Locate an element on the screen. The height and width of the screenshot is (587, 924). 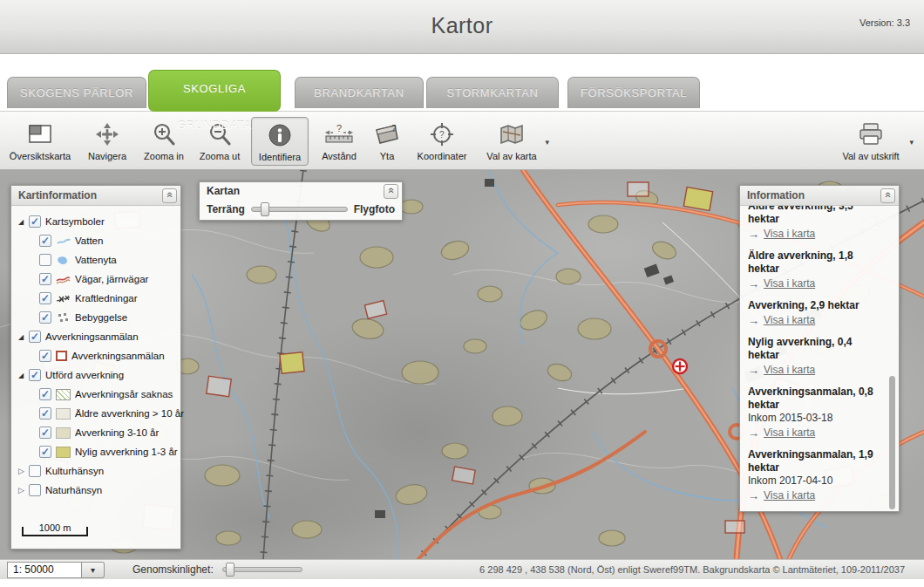
legend-item-bebyggelse: Bebyggelse is located at coordinates (96, 317).